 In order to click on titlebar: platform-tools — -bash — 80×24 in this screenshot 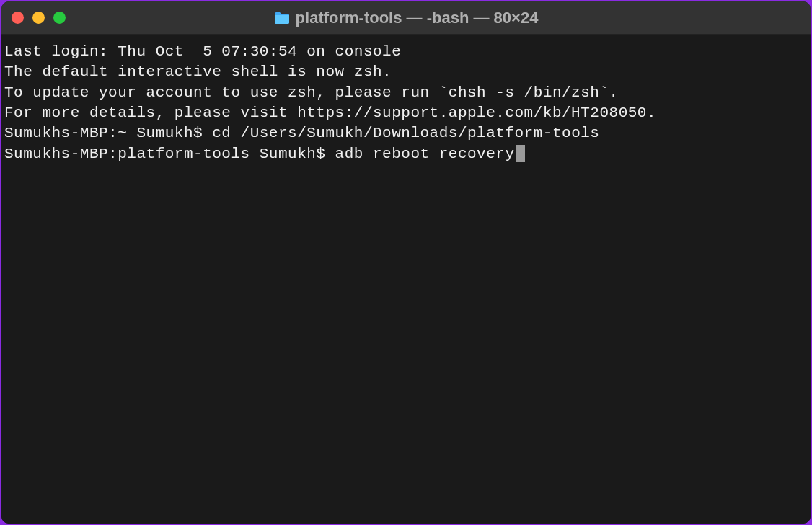, I will do `click(406, 18)`.